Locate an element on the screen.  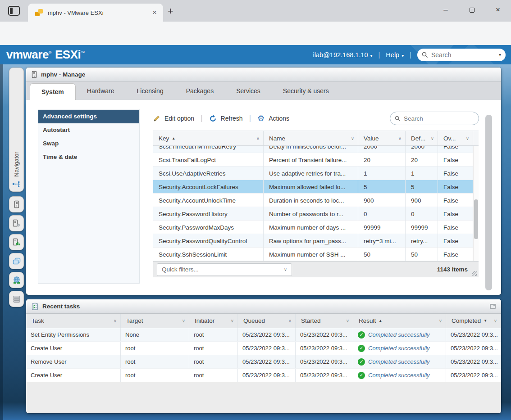
maximize-icon is located at coordinates (472, 10).